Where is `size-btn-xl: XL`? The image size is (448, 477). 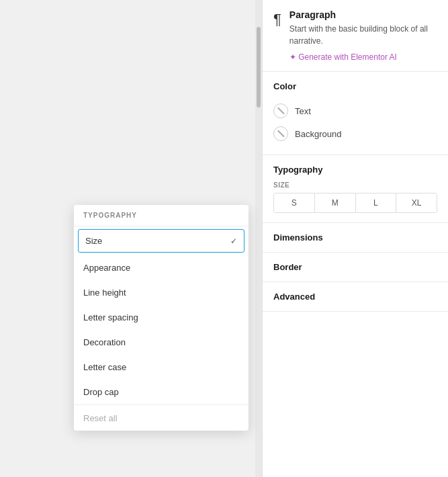 size-btn-xl: XL is located at coordinates (416, 203).